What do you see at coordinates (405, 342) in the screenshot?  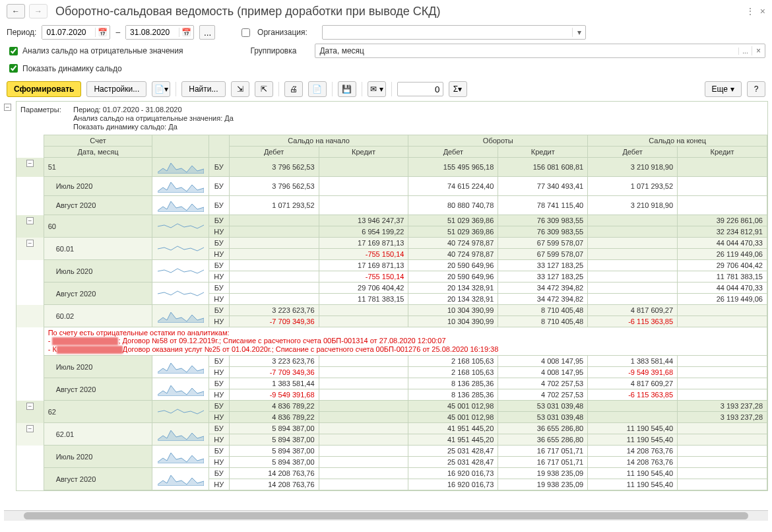 I see `warning-message: По счету есть отрицательные остатки по а…` at bounding box center [405, 342].